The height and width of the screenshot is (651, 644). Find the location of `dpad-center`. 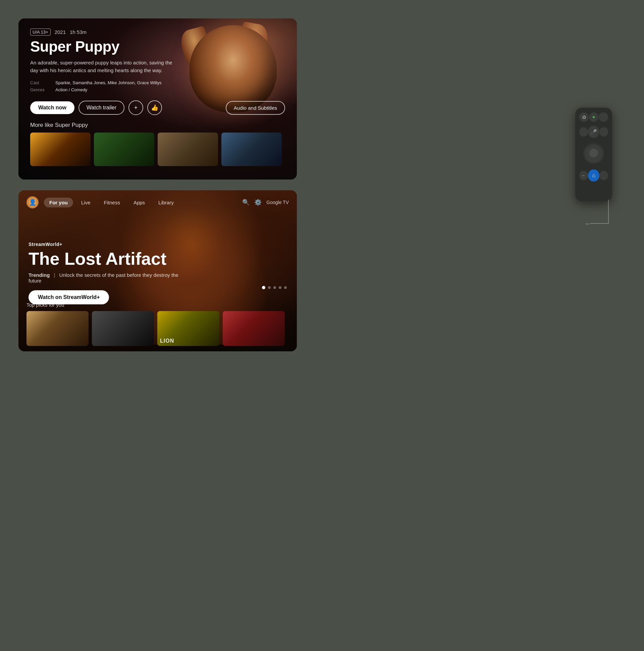

dpad-center is located at coordinates (594, 153).